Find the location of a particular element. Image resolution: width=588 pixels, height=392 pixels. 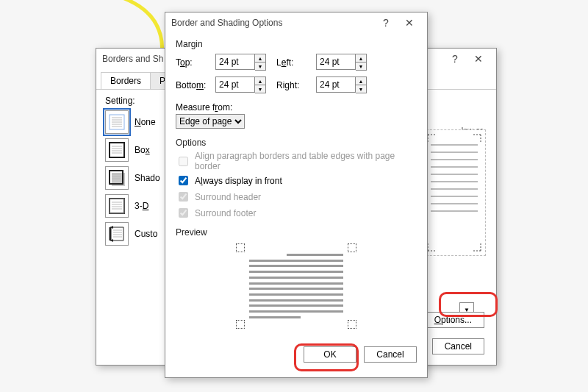

back-title: Borders and Sh is located at coordinates (132, 59).